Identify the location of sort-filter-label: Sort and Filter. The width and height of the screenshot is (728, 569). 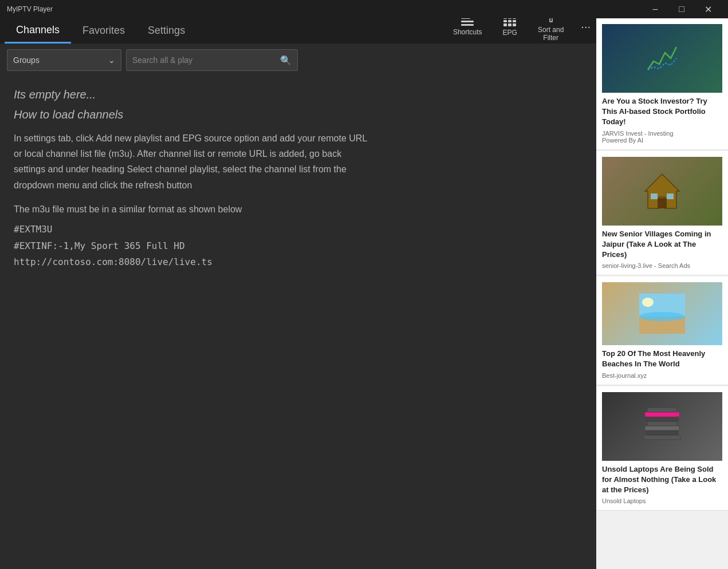
(551, 34).